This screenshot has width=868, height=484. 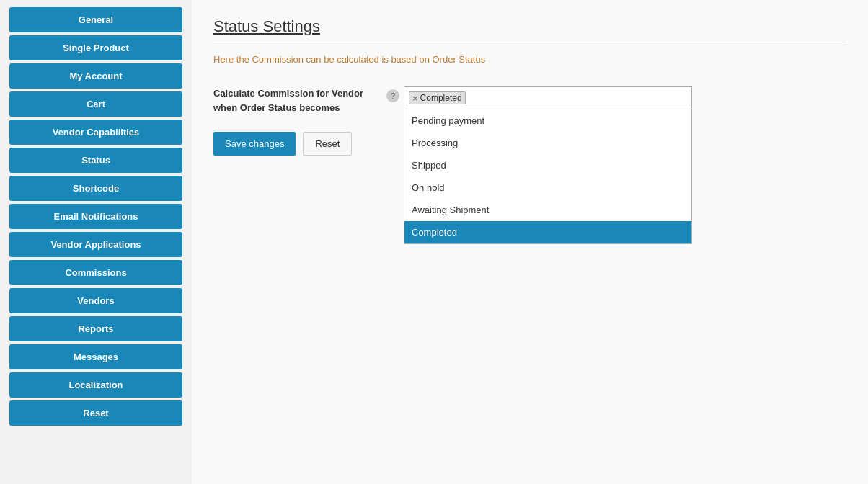 What do you see at coordinates (96, 272) in the screenshot?
I see `sidebar-item-commissions: Commissions` at bounding box center [96, 272].